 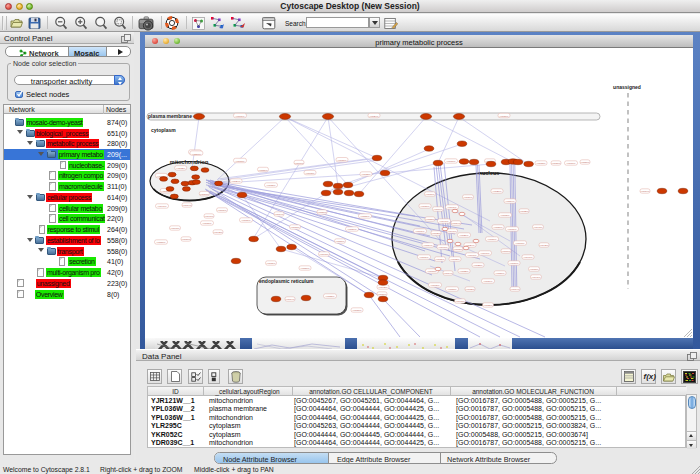 What do you see at coordinates (330, 296) in the screenshot?
I see `svg-text: (yhr55c)` at bounding box center [330, 296].